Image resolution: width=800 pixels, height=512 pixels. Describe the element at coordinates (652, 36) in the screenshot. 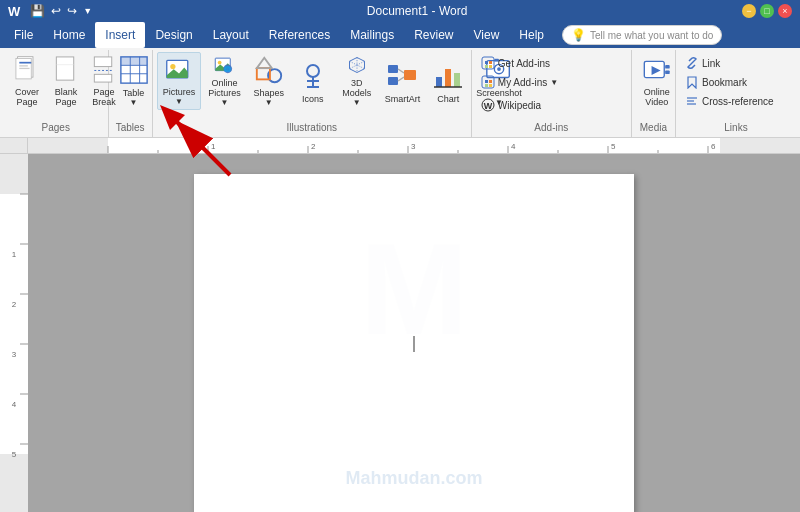

I see `tell-me-placeholder: Tell me what you want to do` at that location.